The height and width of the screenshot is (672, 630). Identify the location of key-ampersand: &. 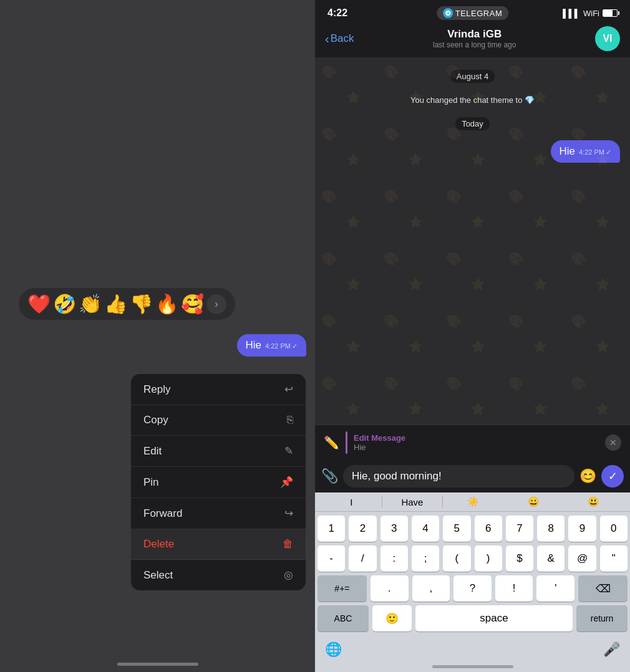
(551, 559).